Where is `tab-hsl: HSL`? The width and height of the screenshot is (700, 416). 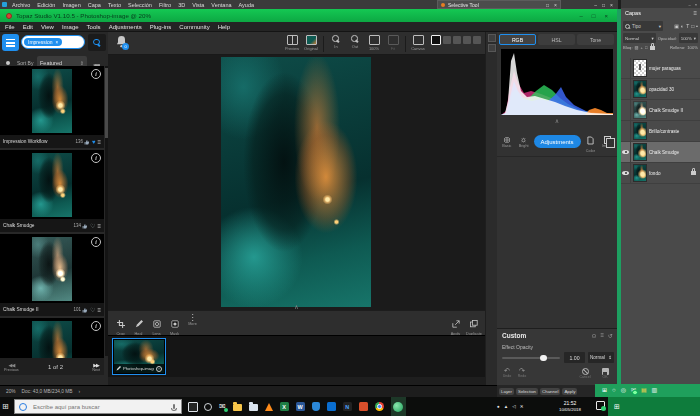
tab-hsl: HSL is located at coordinates (556, 40).